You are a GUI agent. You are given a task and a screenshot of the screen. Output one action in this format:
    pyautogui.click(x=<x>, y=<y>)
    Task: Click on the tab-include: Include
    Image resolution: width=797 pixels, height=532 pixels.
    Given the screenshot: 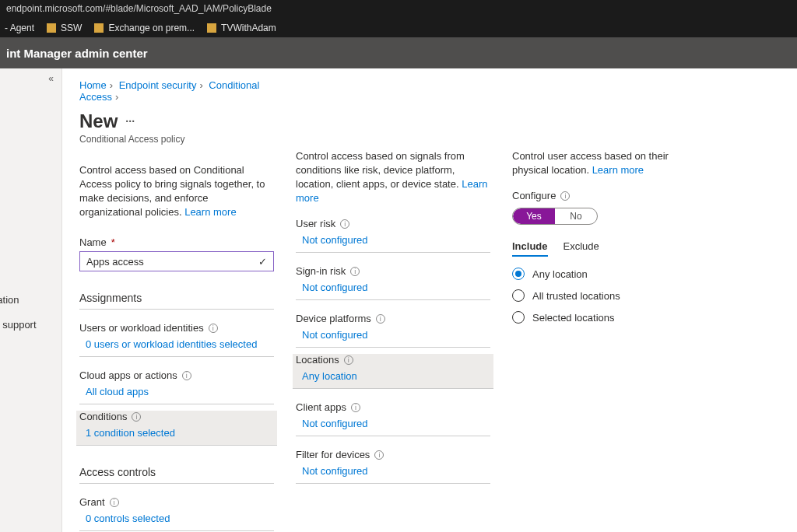 What is the action you would take?
    pyautogui.click(x=530, y=249)
    